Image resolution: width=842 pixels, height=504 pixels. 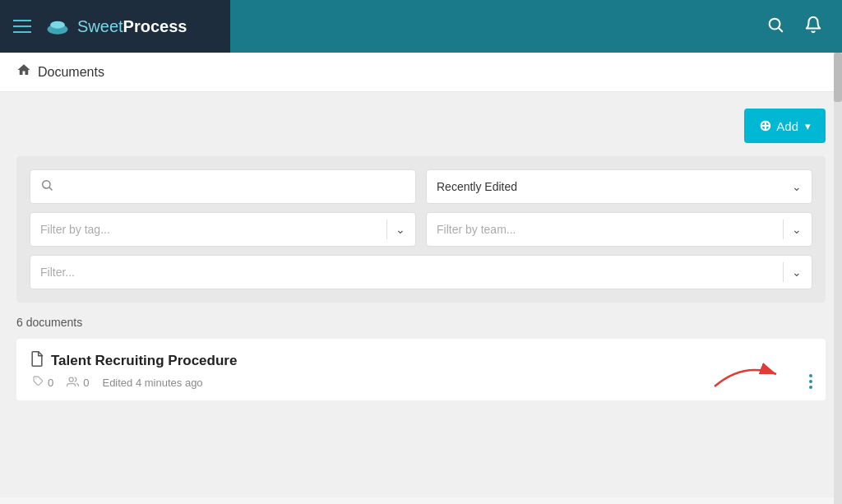 What do you see at coordinates (421, 360) in the screenshot?
I see `document-title-row: Talent Recruiting Procedure` at bounding box center [421, 360].